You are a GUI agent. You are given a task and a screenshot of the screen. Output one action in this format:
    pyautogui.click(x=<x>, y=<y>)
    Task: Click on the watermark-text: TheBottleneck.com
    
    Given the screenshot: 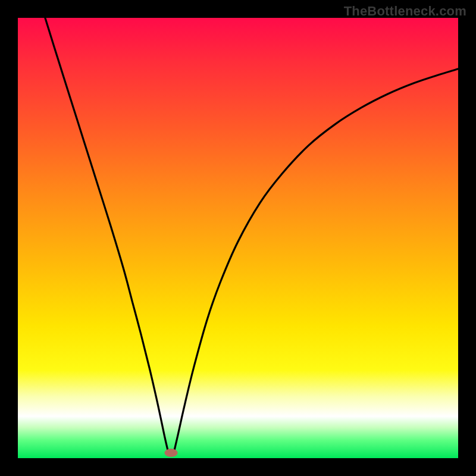 What is the action you would take?
    pyautogui.click(x=405, y=11)
    